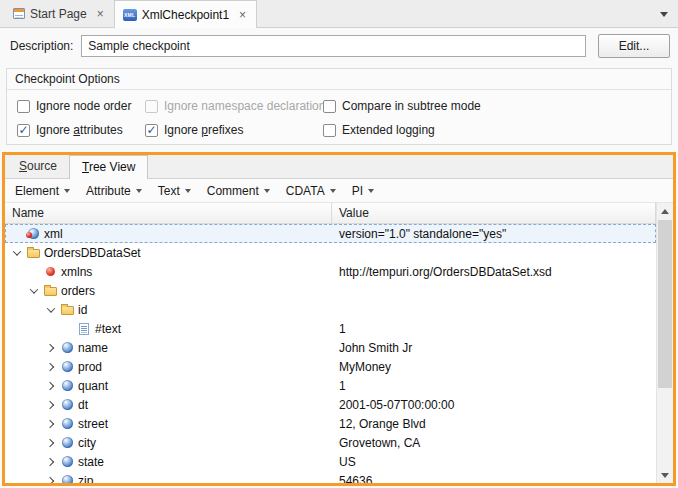 Image resolution: width=678 pixels, height=488 pixels. I want to click on start-page-icon, so click(19, 14).